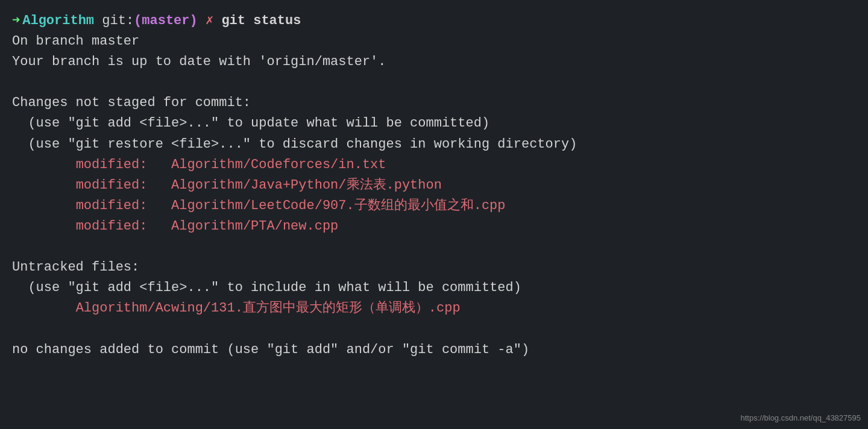 This screenshot has width=868, height=429. Describe the element at coordinates (434, 103) in the screenshot. I see `changes-header-line: Changes not staged for commit:` at that location.